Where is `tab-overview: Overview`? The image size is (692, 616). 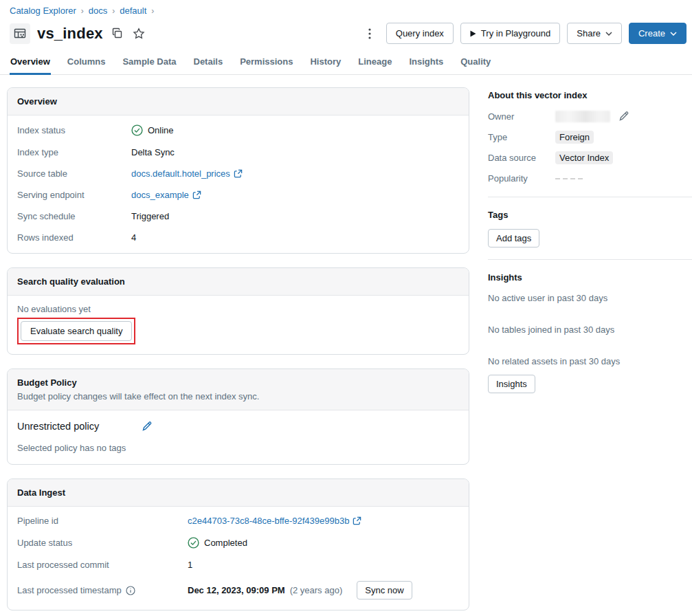
tab-overview: Overview is located at coordinates (30, 64).